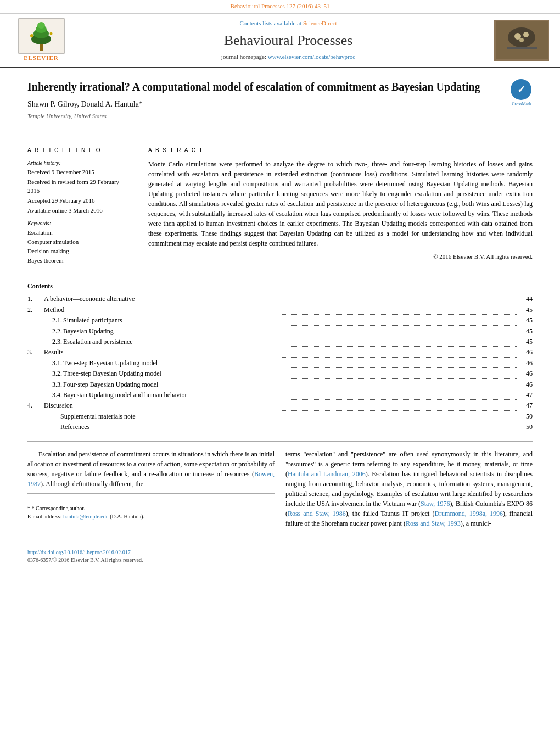  What do you see at coordinates (288, 41) in the screenshot?
I see `journal-title: Behavioural Processes` at bounding box center [288, 41].